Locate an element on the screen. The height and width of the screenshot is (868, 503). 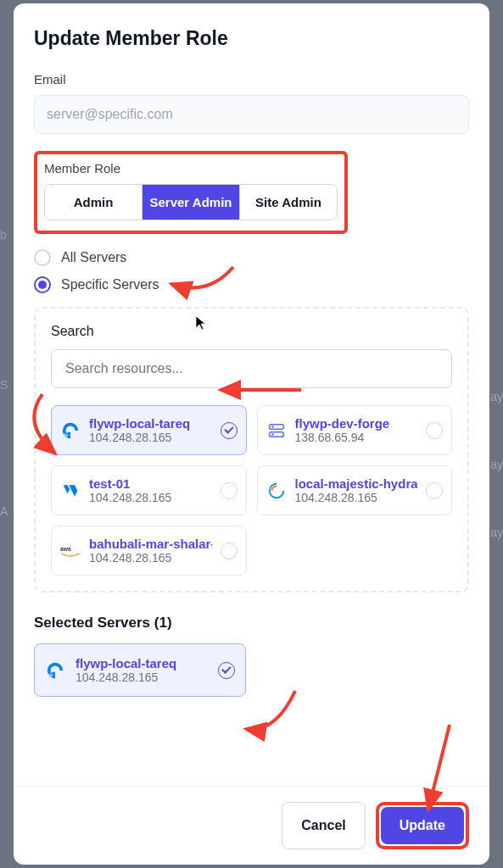
selected-server-card: flywp-local-tareq 104.248.28.165 is located at coordinates (140, 670).